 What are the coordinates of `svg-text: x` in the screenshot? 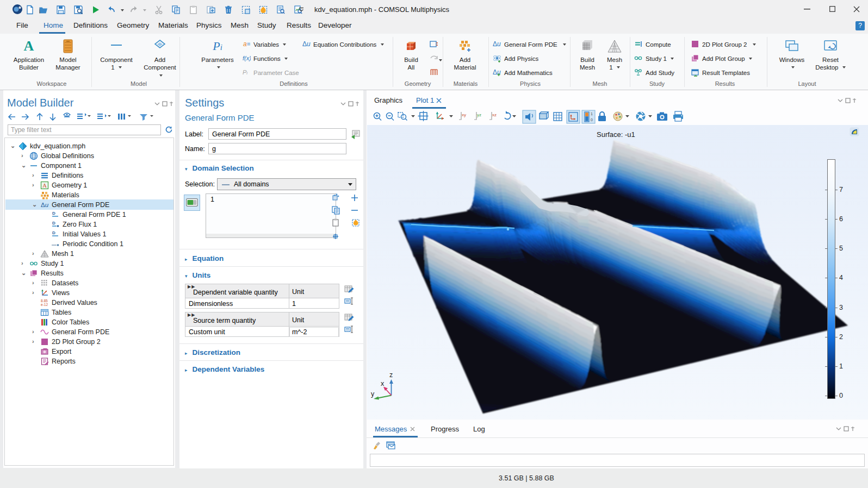 It's located at (383, 384).